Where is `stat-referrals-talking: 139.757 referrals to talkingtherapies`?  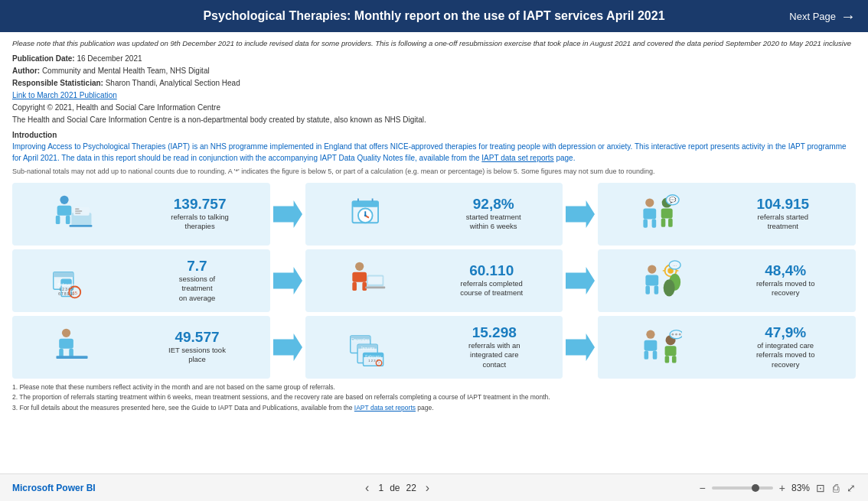
stat-referrals-talking: 139.757 referrals to talkingtherapies is located at coordinates (141, 214).